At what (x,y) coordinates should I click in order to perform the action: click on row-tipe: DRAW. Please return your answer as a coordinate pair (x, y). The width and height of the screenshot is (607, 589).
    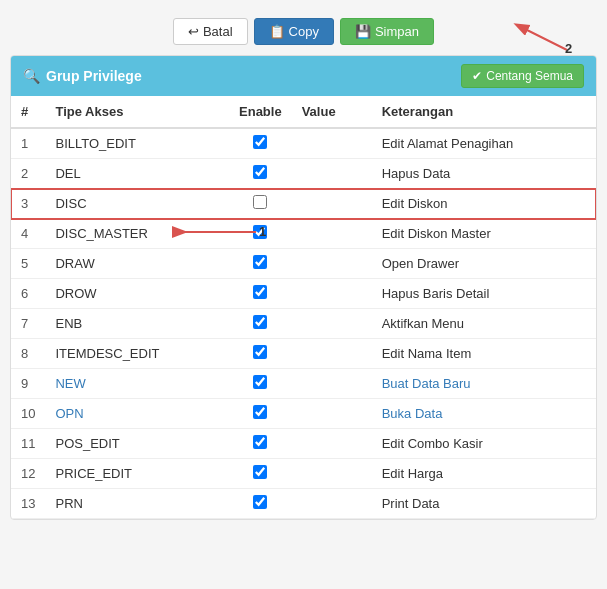
    Looking at the image, I should click on (137, 264).